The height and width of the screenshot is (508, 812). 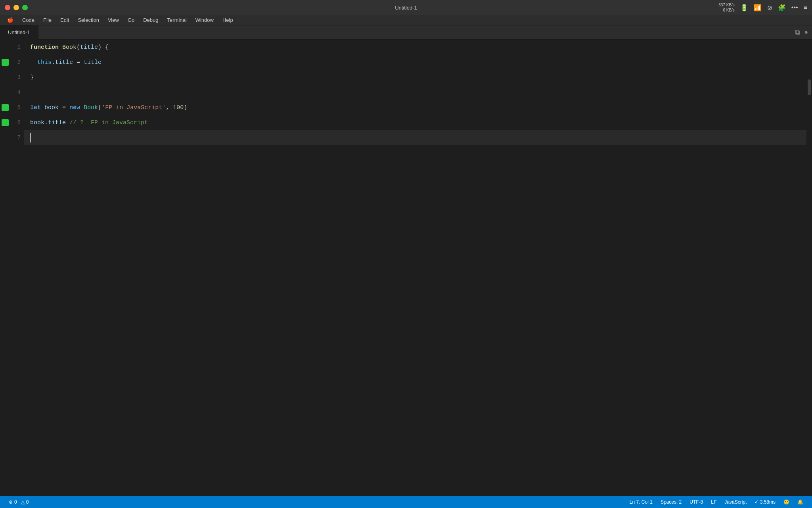 I want to click on upload-speed: 337 KB/s, so click(x=726, y=5).